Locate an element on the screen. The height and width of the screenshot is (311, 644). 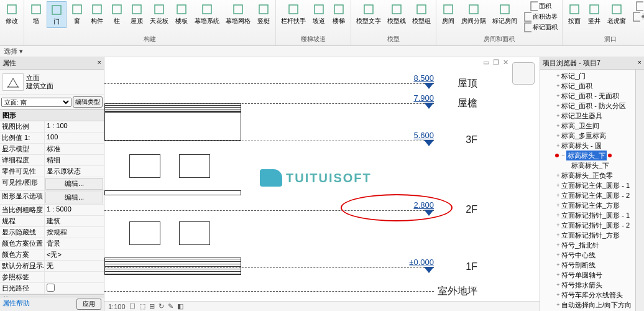
model-line-button: 模型线 is located at coordinates (397, 14).